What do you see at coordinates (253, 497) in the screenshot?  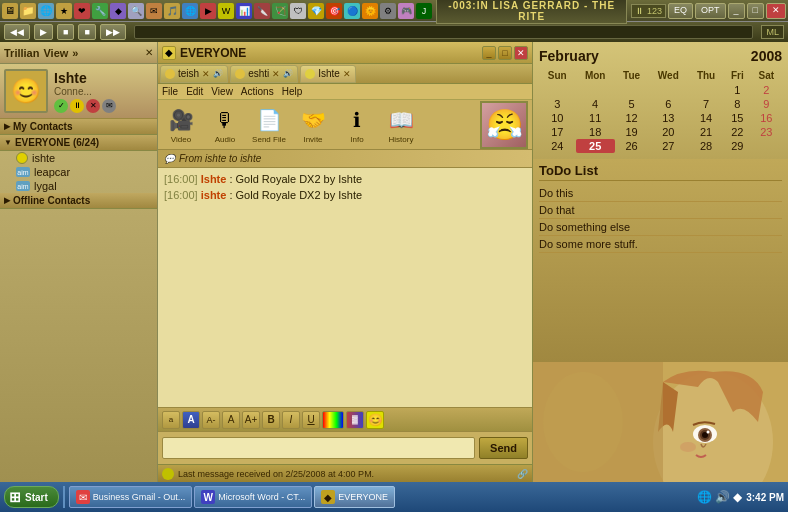 I see `taskbar-app-word: W Microsoft Word - CT...` at bounding box center [253, 497].